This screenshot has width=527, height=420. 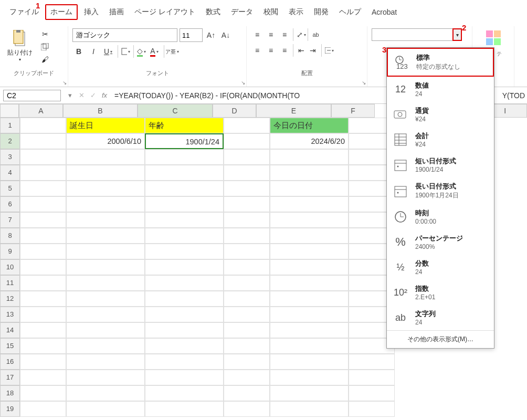 I want to click on copy-icon, so click(x=45, y=47).